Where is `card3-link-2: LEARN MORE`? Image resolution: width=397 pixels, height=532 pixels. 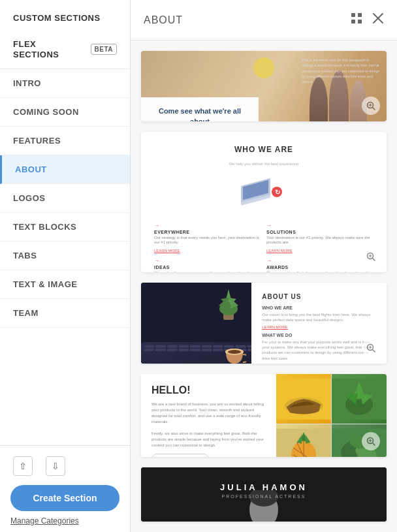 card3-link-2: LEARN MORE is located at coordinates (319, 363).